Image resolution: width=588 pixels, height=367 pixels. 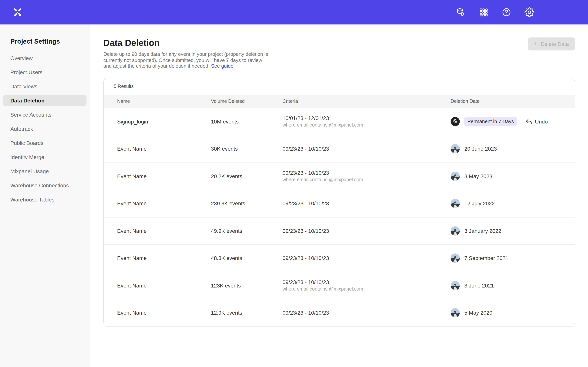 What do you see at coordinates (294, 12) in the screenshot?
I see `topbar` at bounding box center [294, 12].